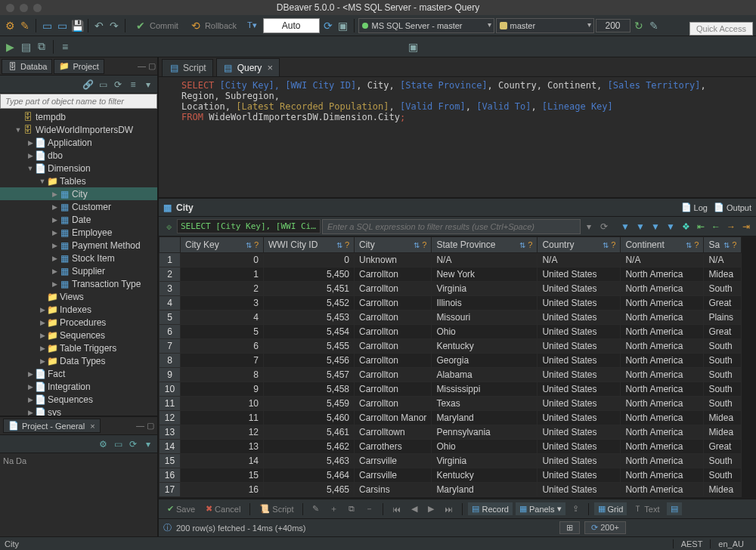 This screenshot has height=550, width=756. I want to click on row-number: 4, so click(170, 304).